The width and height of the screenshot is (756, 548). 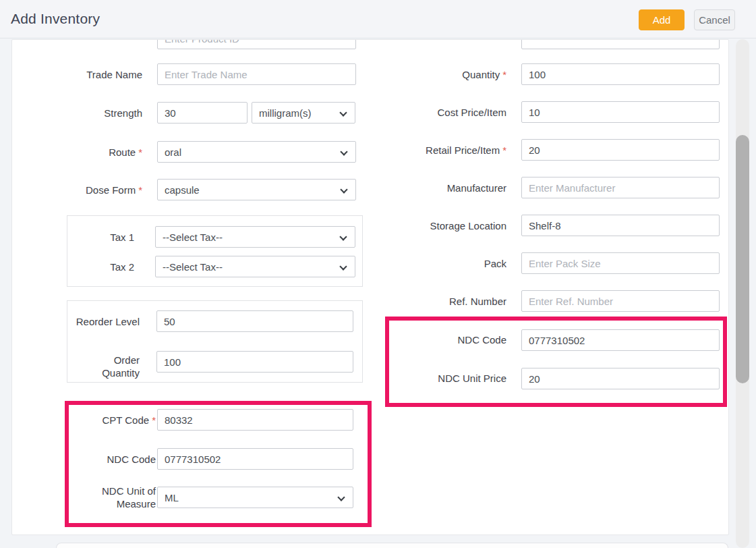 What do you see at coordinates (620, 188) in the screenshot?
I see `manufacturer-input` at bounding box center [620, 188].